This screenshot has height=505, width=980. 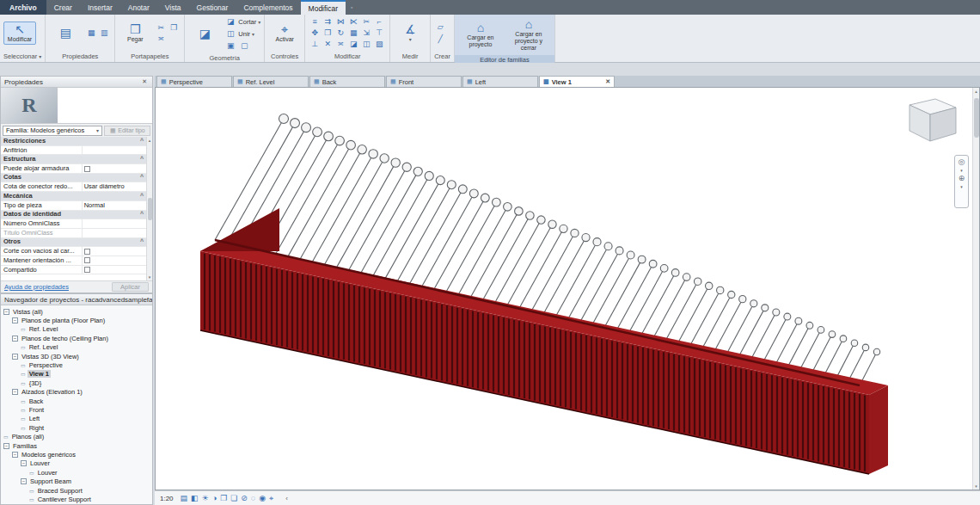 I want to click on tree-item-modelos-gen-ricos: −Modelos genéricos, so click(x=77, y=454).